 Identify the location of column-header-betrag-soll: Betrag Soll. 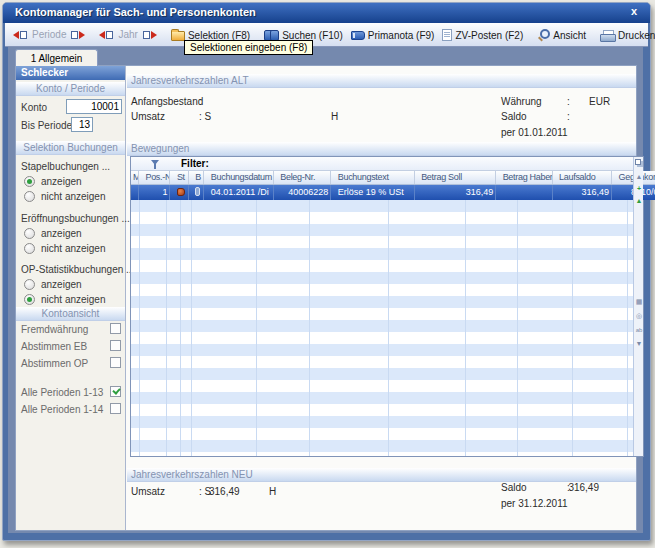
(458, 178).